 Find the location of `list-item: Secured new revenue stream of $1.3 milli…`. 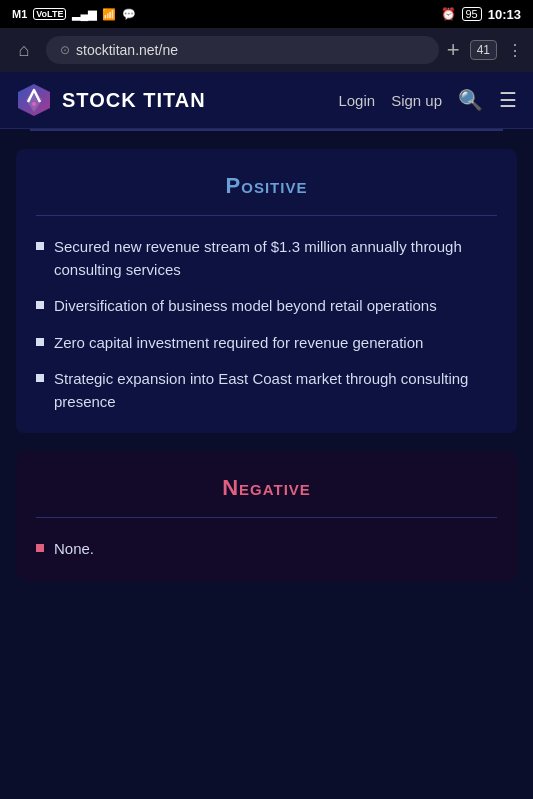

list-item: Secured new revenue stream of $1.3 milli… is located at coordinates (266, 258).